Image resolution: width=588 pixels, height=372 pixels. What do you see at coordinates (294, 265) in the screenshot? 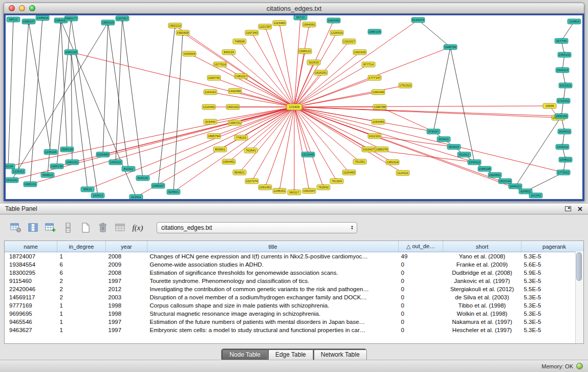
I see `table-row: 1938455462009Genome-wide association stu…` at bounding box center [294, 265].